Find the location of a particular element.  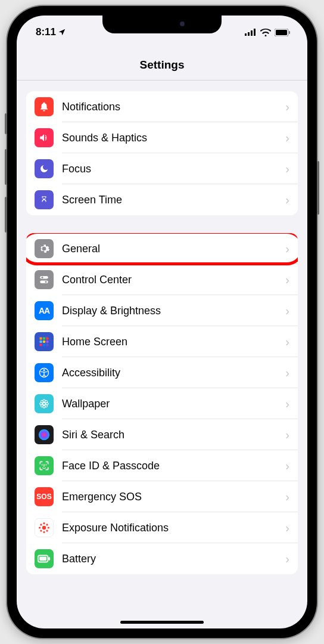

row-general: General › is located at coordinates (162, 249).